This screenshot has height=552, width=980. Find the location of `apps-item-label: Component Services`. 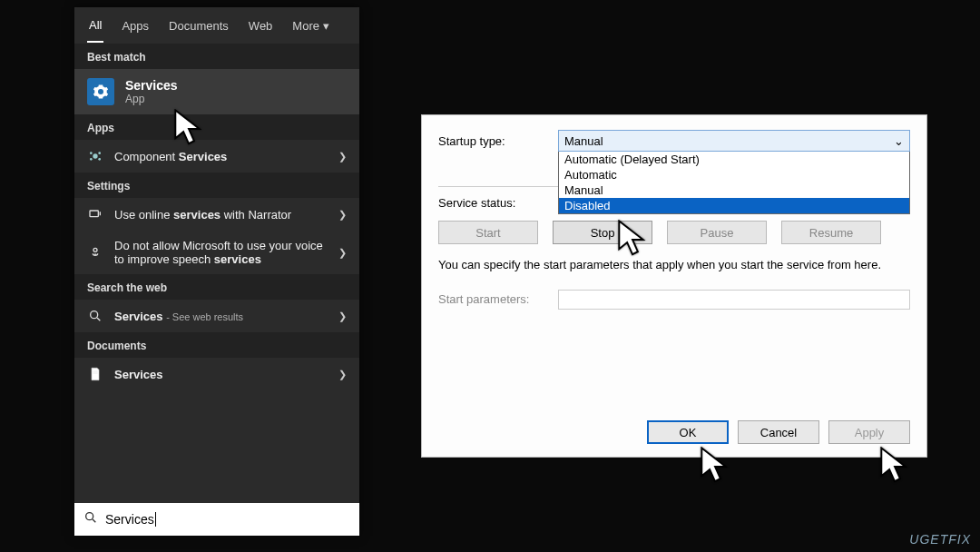

apps-item-label: Component Services is located at coordinates (171, 156).